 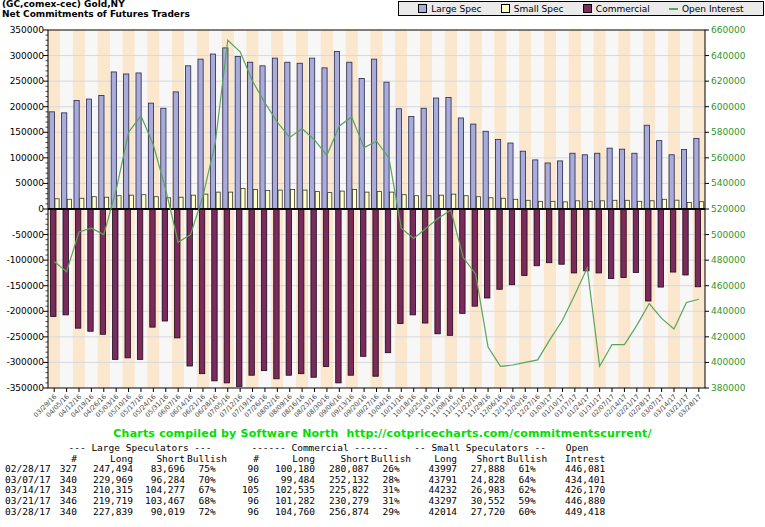 I want to click on table-value-cell: 340, so click(x=65, y=512).